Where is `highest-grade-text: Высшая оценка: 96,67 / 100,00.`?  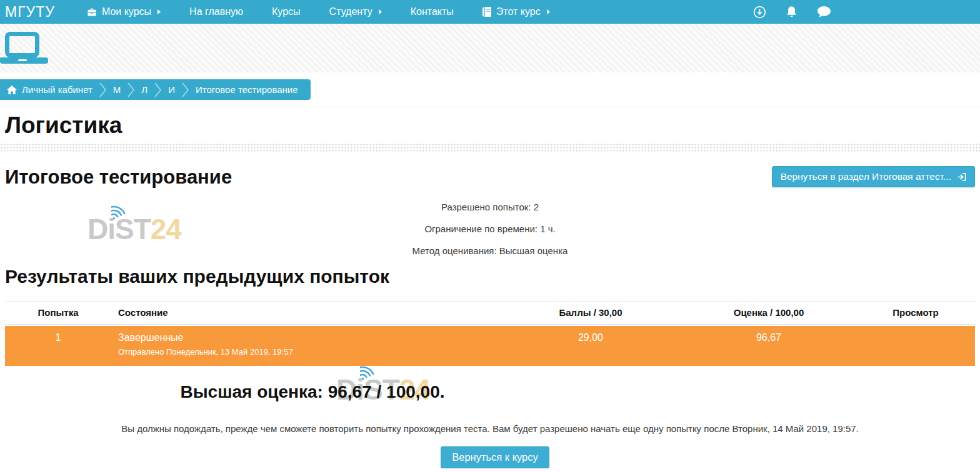
highest-grade-text: Высшая оценка: 96,67 / 100,00. is located at coordinates (312, 392).